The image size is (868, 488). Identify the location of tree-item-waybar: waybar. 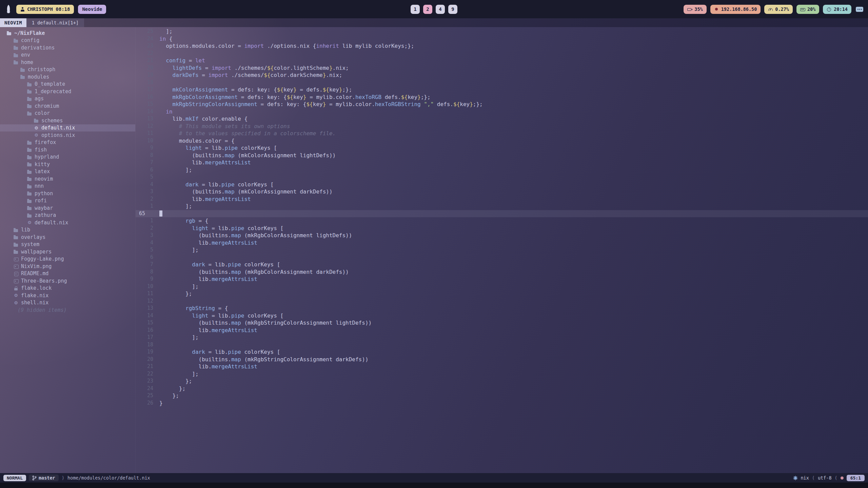
(68, 208).